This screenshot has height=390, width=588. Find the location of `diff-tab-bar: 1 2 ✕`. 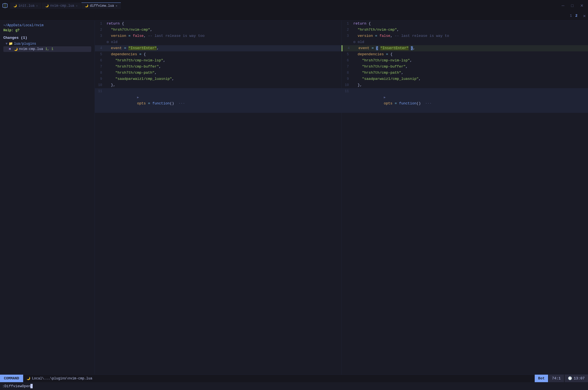

diff-tab-bar: 1 2 ✕ is located at coordinates (294, 16).